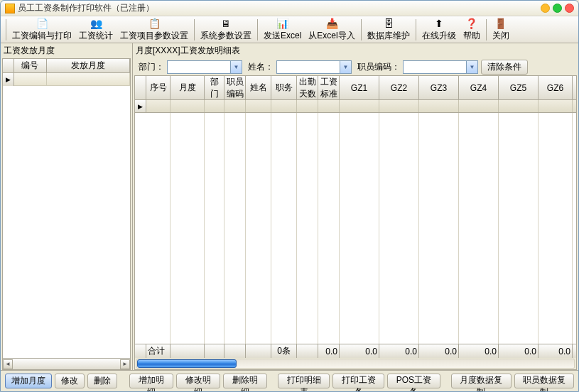  Describe the element at coordinates (215, 88) in the screenshot. I see `col-header: 部门` at that location.